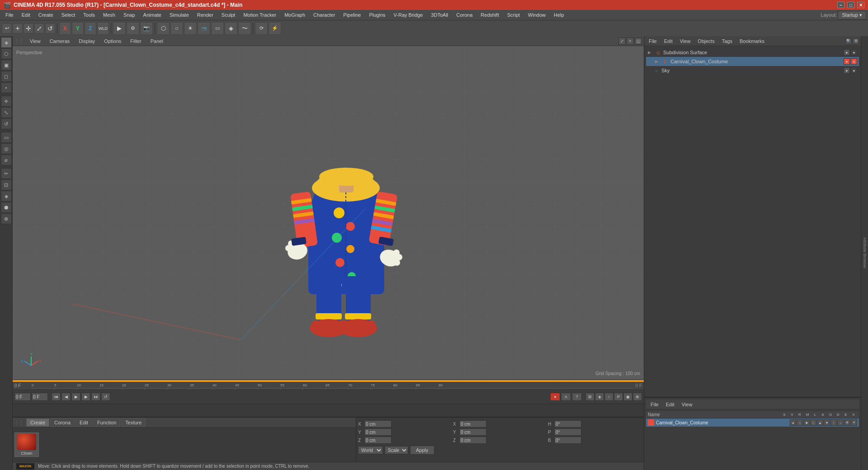 The image size is (868, 470). What do you see at coordinates (6, 124) in the screenshot?
I see `sidebar-rotate: ↺` at bounding box center [6, 124].